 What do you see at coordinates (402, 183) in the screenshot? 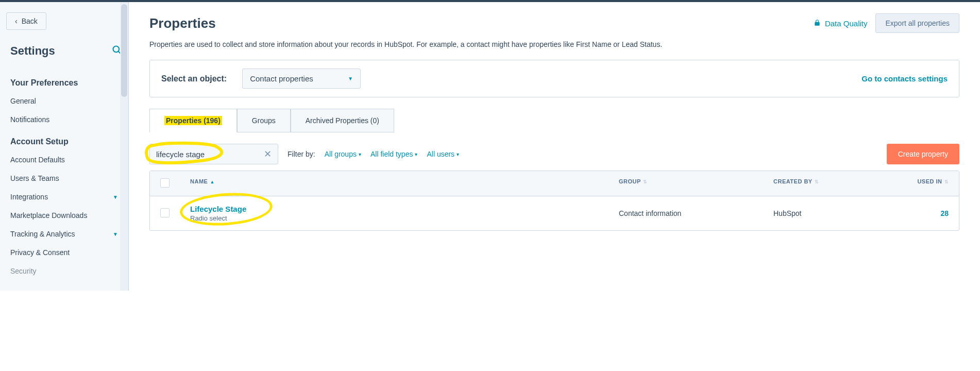
I see `th-name: NAME▲` at bounding box center [402, 183].